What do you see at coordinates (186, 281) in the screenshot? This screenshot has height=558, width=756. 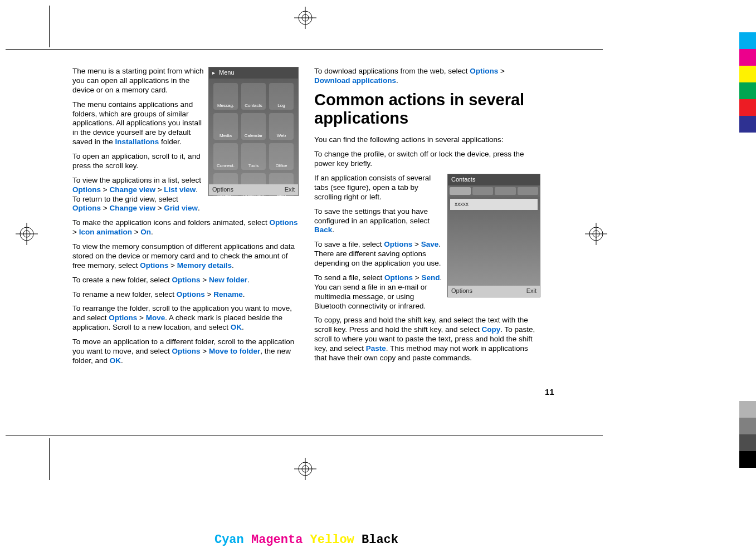 I see `paragraph: To create a new folder, select Options >…` at bounding box center [186, 281].